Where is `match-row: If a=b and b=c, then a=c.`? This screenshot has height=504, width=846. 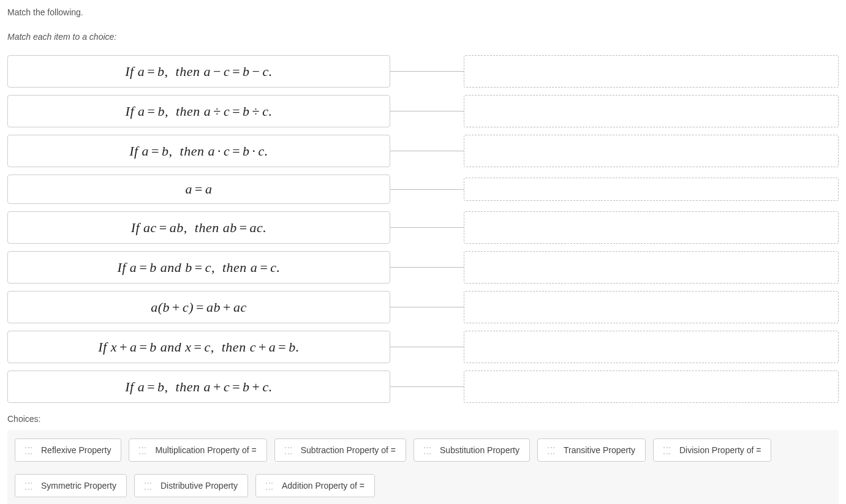 match-row: If a=b and b=c, then a=c. is located at coordinates (423, 267).